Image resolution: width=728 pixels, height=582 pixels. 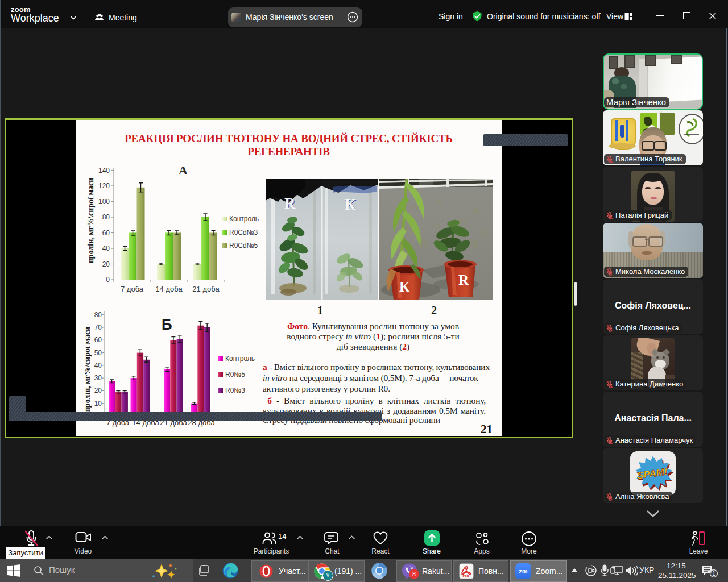 What do you see at coordinates (235, 390) in the screenshot?
I see `svg-text: R0№3` at bounding box center [235, 390].